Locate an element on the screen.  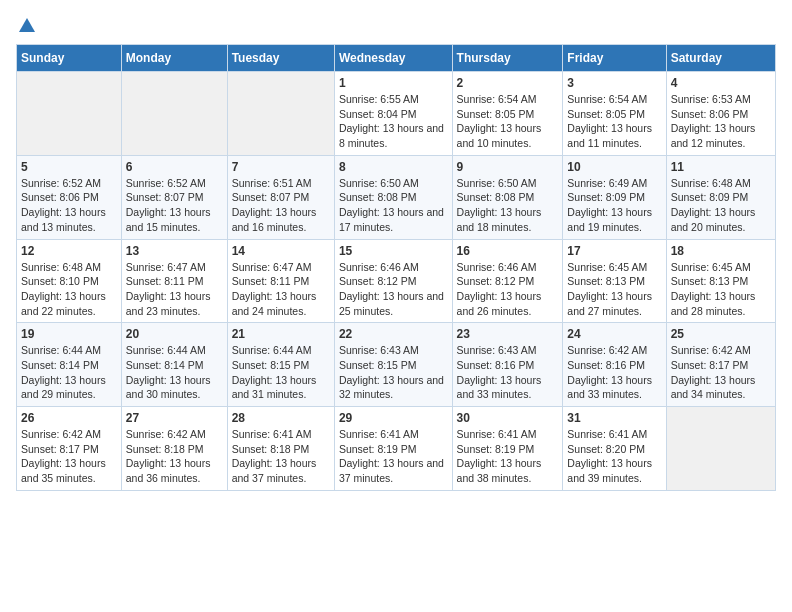
calendar-cell: 11Sunrise: 6:48 AMSunset: 8:09 PMDayligh… is located at coordinates (720, 197).